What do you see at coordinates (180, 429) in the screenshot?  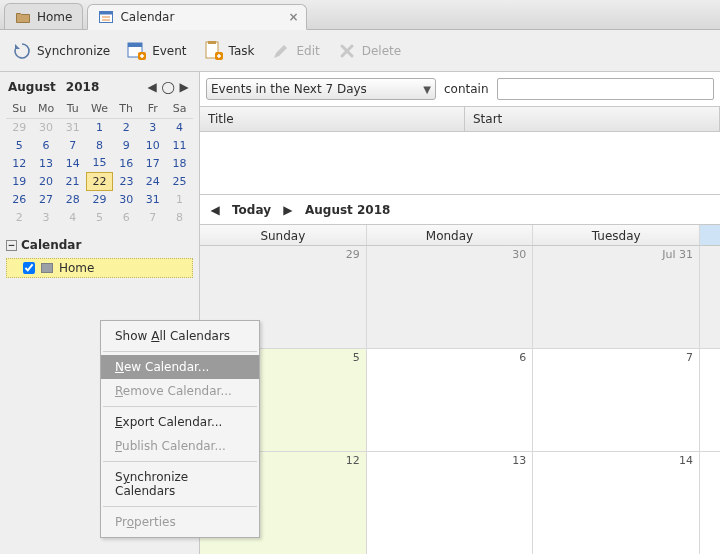 I see `context-menu: Show All Calendars New Calendar... Remov…` at bounding box center [180, 429].